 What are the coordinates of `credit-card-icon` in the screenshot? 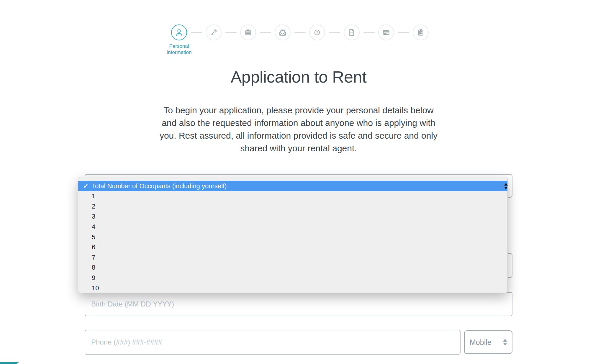 It's located at (386, 32).